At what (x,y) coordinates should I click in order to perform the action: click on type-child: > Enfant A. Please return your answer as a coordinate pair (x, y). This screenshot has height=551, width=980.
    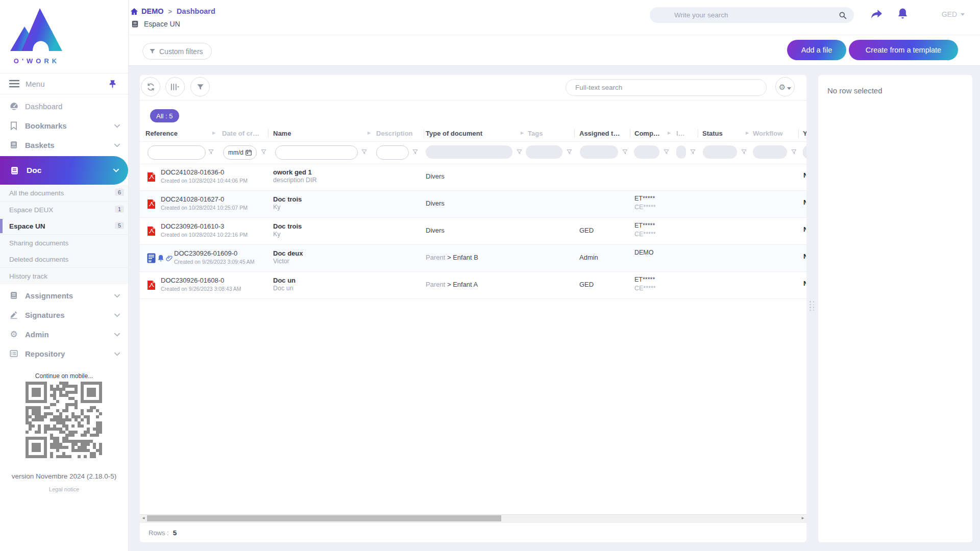
    Looking at the image, I should click on (462, 285).